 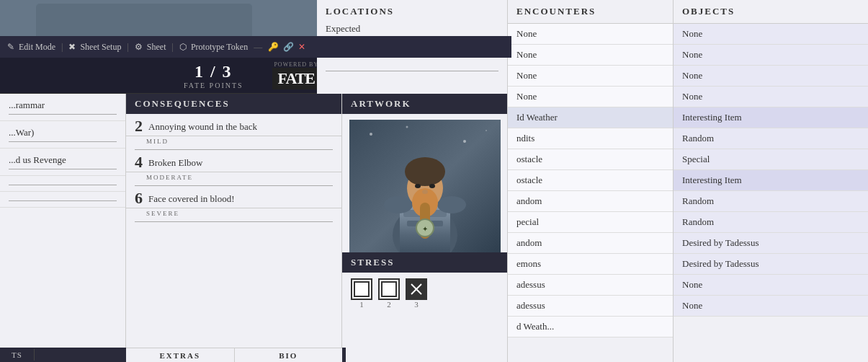 What do you see at coordinates (771, 160) in the screenshot?
I see `objects-item-special: Special` at bounding box center [771, 160].